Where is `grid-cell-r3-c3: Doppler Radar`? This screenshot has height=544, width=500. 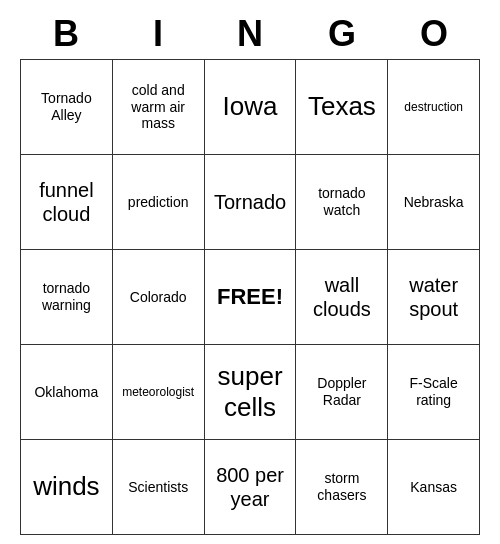
grid-cell-r3-c3: Doppler Radar is located at coordinates (342, 392).